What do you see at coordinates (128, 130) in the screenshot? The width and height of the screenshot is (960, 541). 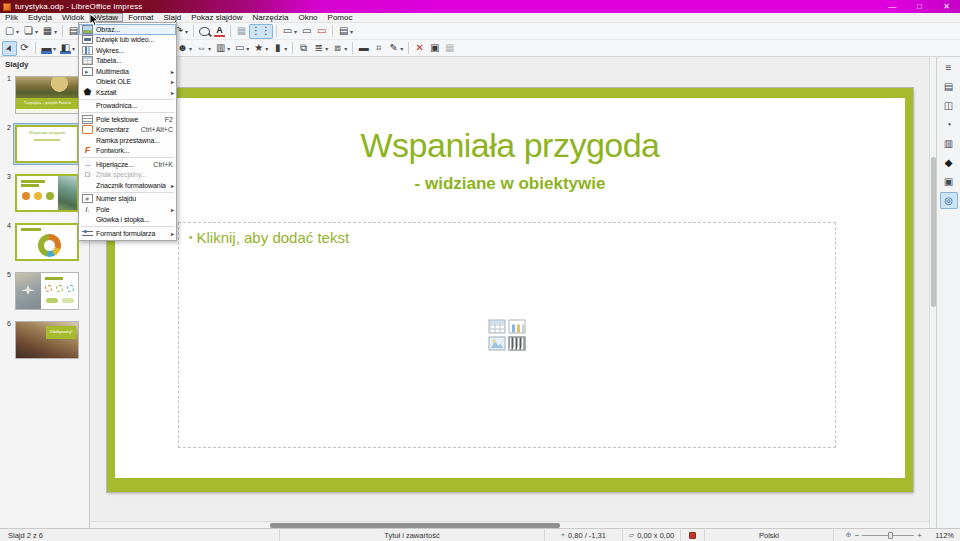 I see `menu-item-komentarz: KomentarzCtrl+Alt+C` at bounding box center [128, 130].